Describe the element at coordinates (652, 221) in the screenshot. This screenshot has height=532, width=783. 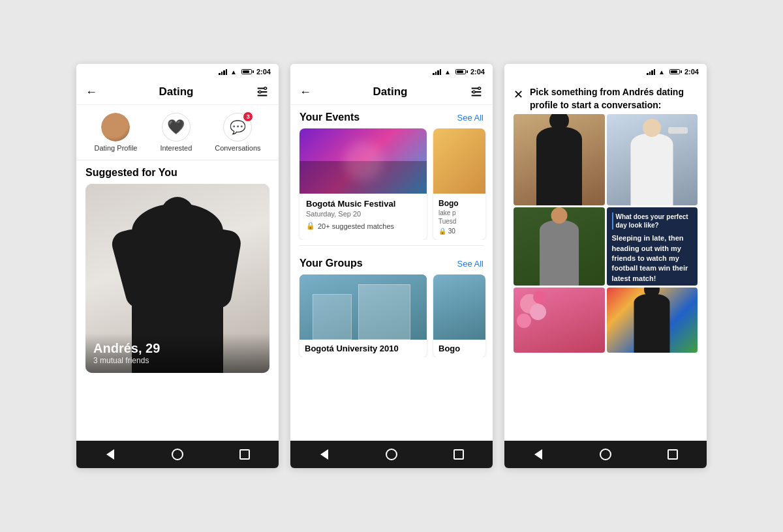
I see `photo-question-text: What does your perfect day look like?` at that location.